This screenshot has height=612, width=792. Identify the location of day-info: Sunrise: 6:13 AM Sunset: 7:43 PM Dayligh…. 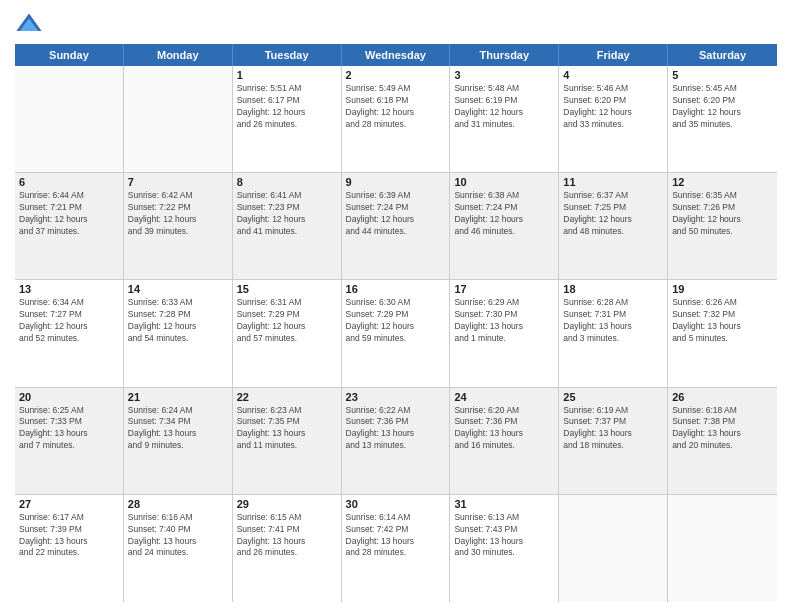
(504, 536).